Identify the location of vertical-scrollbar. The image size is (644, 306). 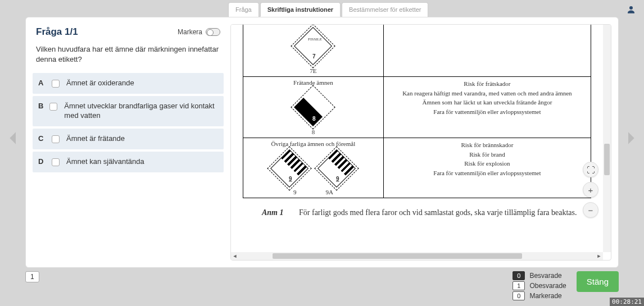
(607, 138).